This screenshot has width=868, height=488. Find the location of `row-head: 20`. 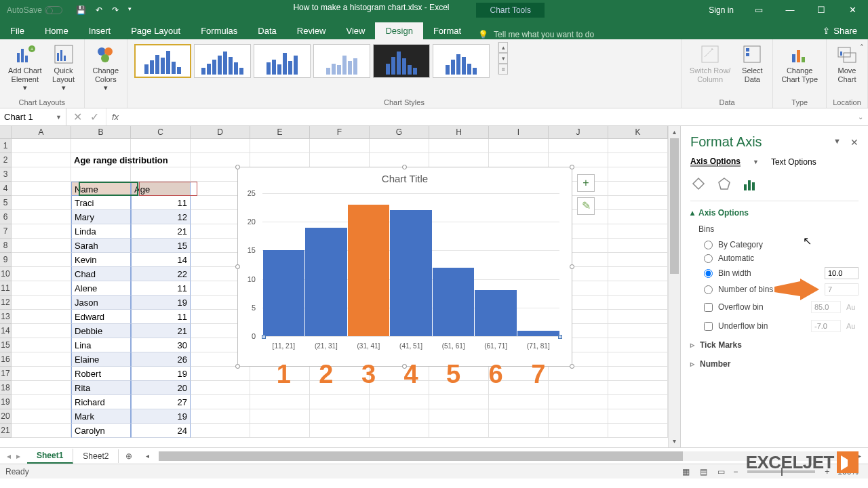

row-head: 20 is located at coordinates (5, 416).